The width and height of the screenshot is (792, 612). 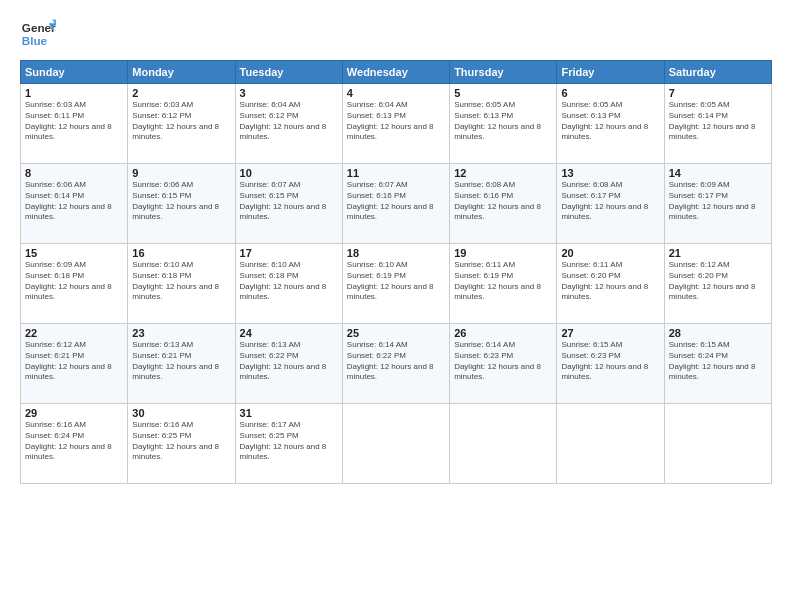 I want to click on day-number: 24, so click(x=289, y=333).